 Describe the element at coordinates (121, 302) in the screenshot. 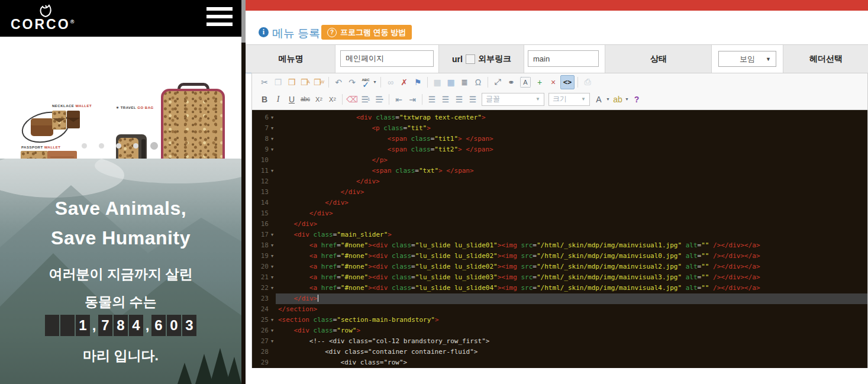

I see `hero-subtitle-2: 동물의 수는` at that location.